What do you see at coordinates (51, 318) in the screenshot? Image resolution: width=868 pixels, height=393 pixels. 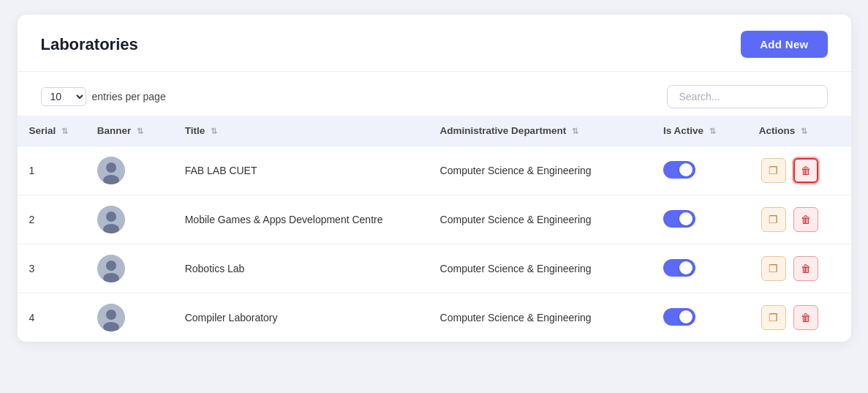 I see `cell-serial: 4` at bounding box center [51, 318].